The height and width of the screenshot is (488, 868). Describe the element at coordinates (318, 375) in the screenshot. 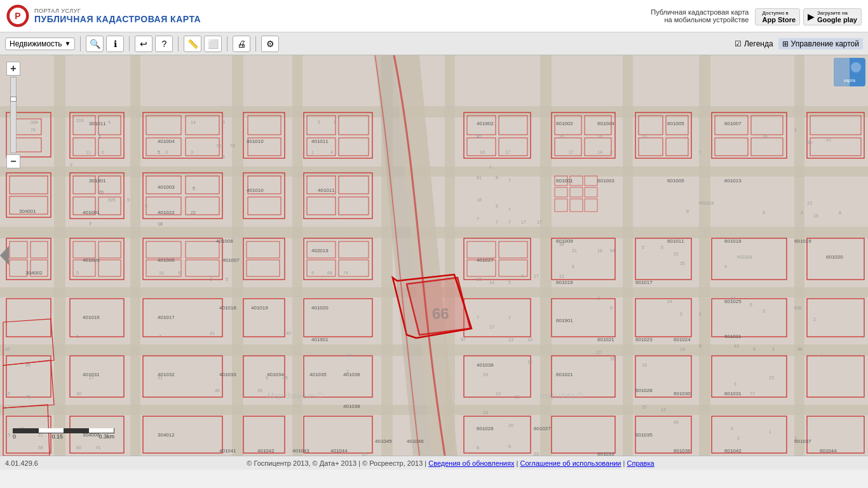

I see `svg-text: 401035` at that location.